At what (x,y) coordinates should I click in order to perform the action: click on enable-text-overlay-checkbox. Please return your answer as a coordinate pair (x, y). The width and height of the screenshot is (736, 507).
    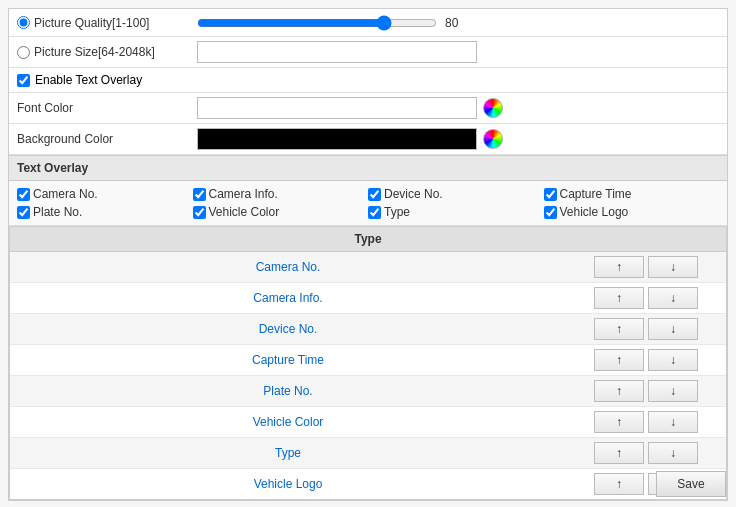
    Looking at the image, I should click on (24, 80).